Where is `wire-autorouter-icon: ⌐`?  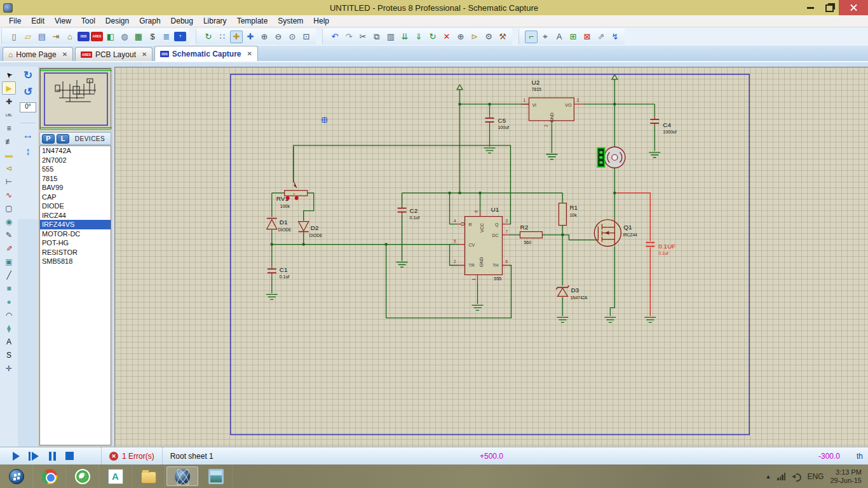 wire-autorouter-icon: ⌐ is located at coordinates (531, 37).